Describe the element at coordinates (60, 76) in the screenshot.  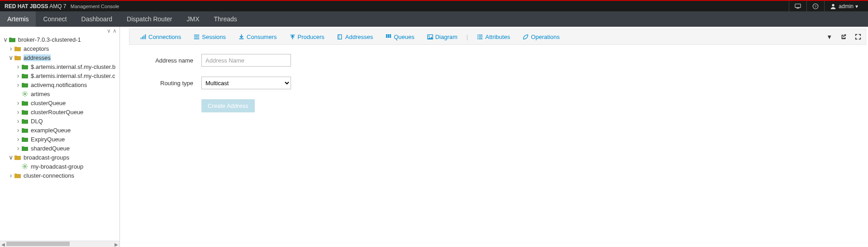
I see `tree-node-addr-1: ›$.artemis.internal.sf.my-cluster.c` at that location.